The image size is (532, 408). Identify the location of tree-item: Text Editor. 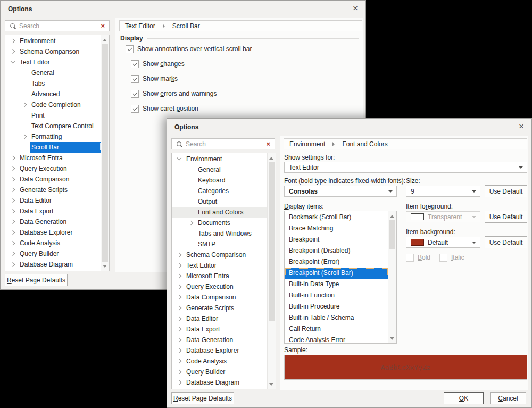
(220, 265).